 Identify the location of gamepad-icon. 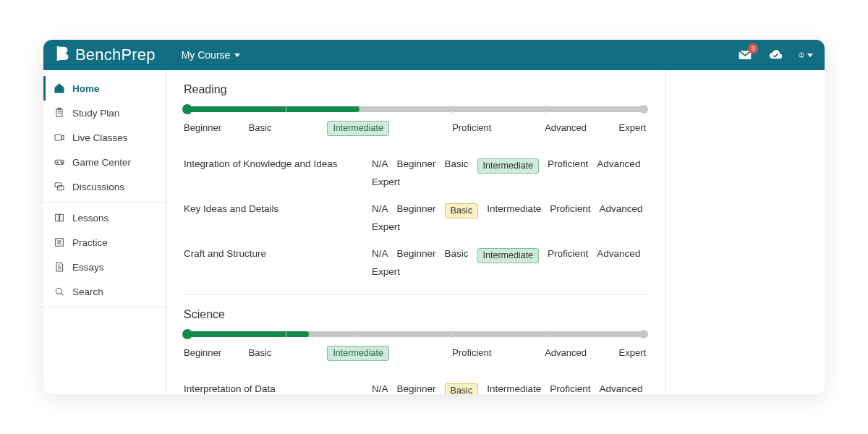
(59, 162).